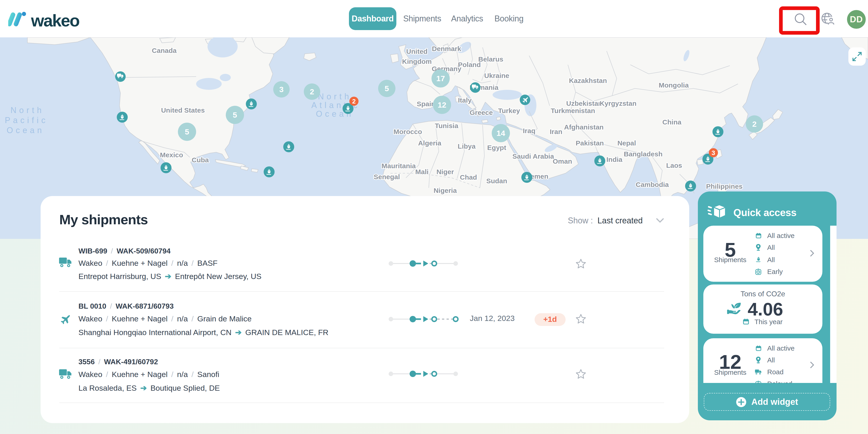 This screenshot has width=868, height=434. What do you see at coordinates (467, 146) in the screenshot?
I see `svg-text: Libya` at bounding box center [467, 146].